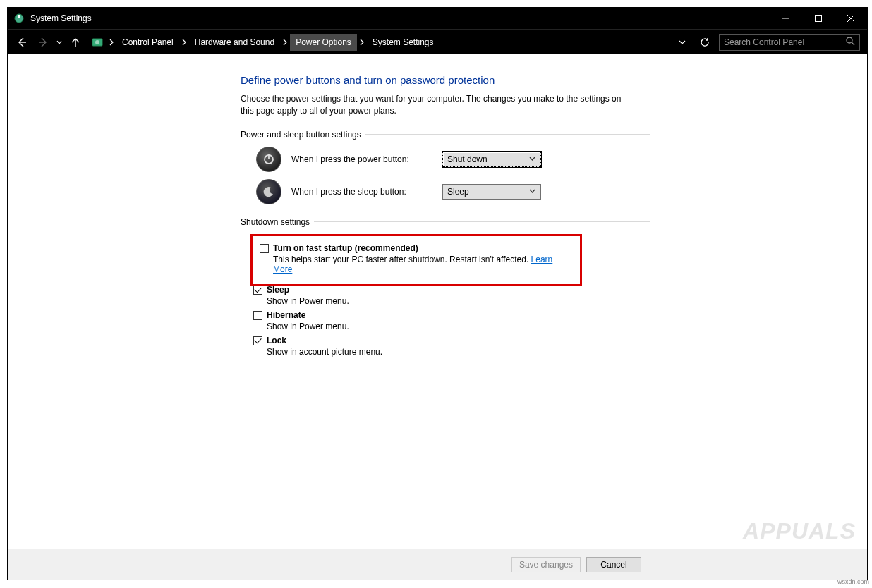 The width and height of the screenshot is (872, 588). I want to click on fast-startup-row: Turn on fast startup (recommended), so click(416, 248).